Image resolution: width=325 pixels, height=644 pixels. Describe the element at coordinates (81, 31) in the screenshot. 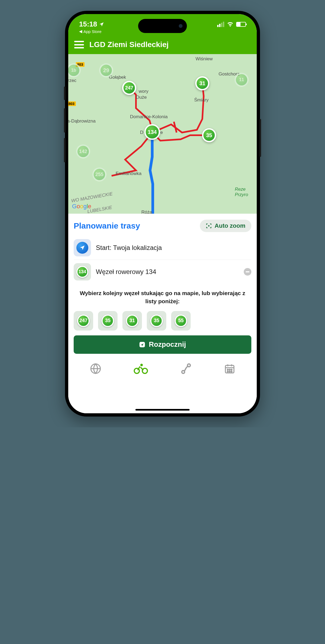

I see `chevron-left-icon: ◀` at that location.